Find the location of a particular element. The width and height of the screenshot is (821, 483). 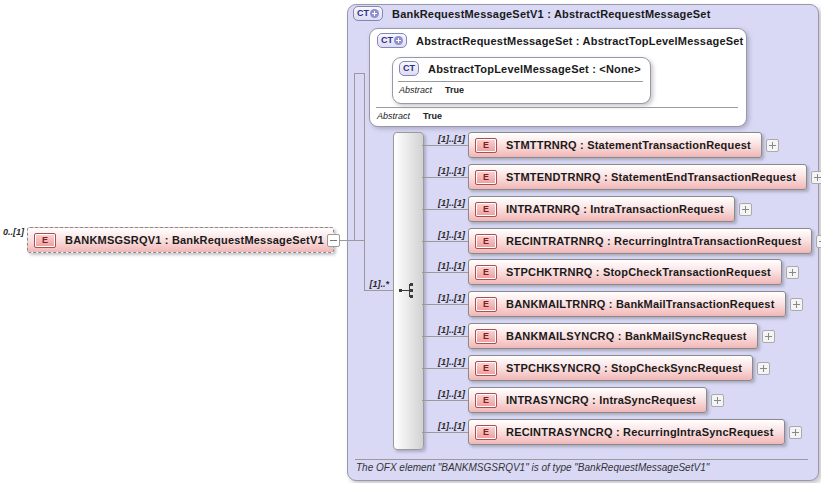

child-element-box: E INTRASYNCRQ : IntraSyncRequest is located at coordinates (588, 400).